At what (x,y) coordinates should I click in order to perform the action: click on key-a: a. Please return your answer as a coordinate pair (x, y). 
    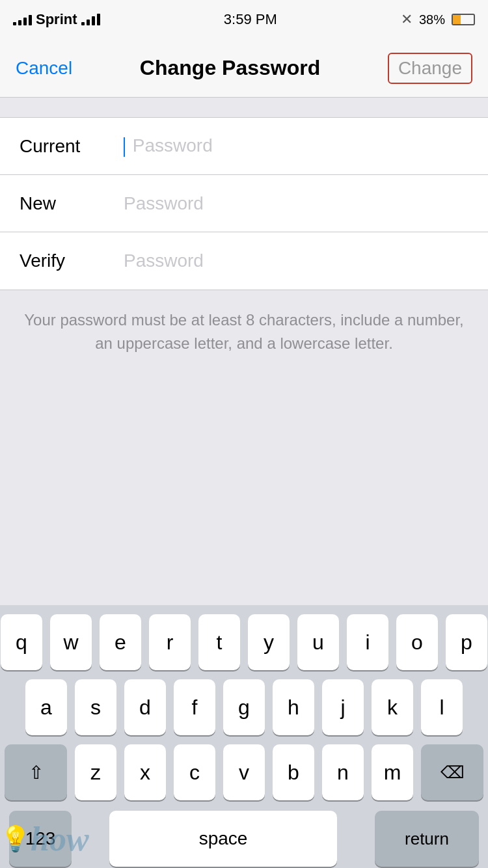
    Looking at the image, I should click on (46, 707).